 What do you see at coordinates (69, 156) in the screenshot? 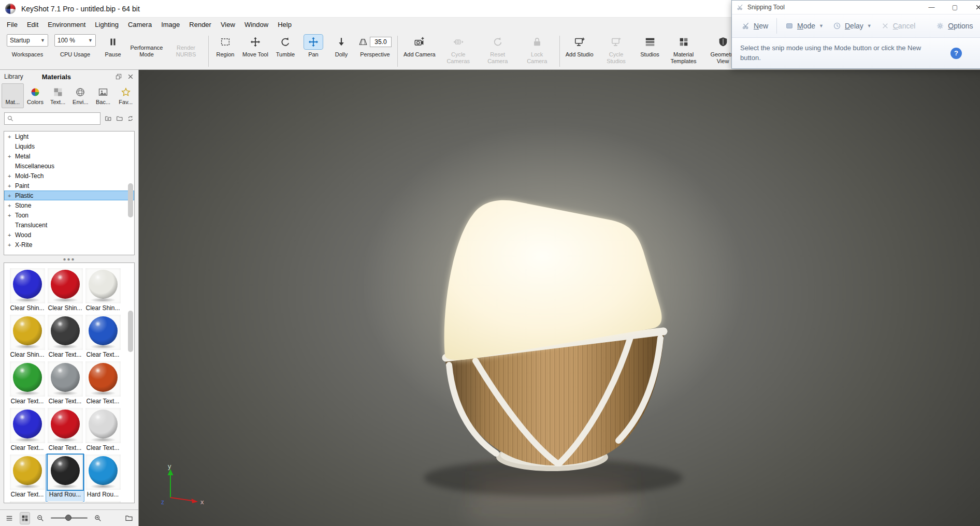
I see `tree-item-metal: +Metal` at bounding box center [69, 156].